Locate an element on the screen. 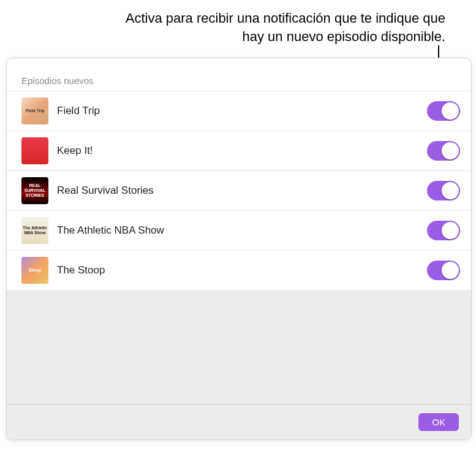 This screenshot has width=476, height=450. podcast-title: The Athletic NBA Show is located at coordinates (238, 231).